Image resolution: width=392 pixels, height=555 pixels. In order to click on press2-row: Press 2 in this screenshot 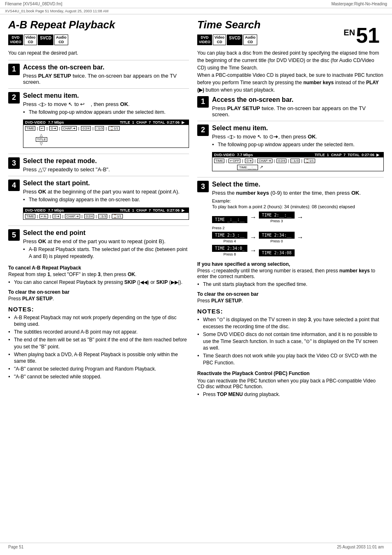, I will do `click(298, 228)`.